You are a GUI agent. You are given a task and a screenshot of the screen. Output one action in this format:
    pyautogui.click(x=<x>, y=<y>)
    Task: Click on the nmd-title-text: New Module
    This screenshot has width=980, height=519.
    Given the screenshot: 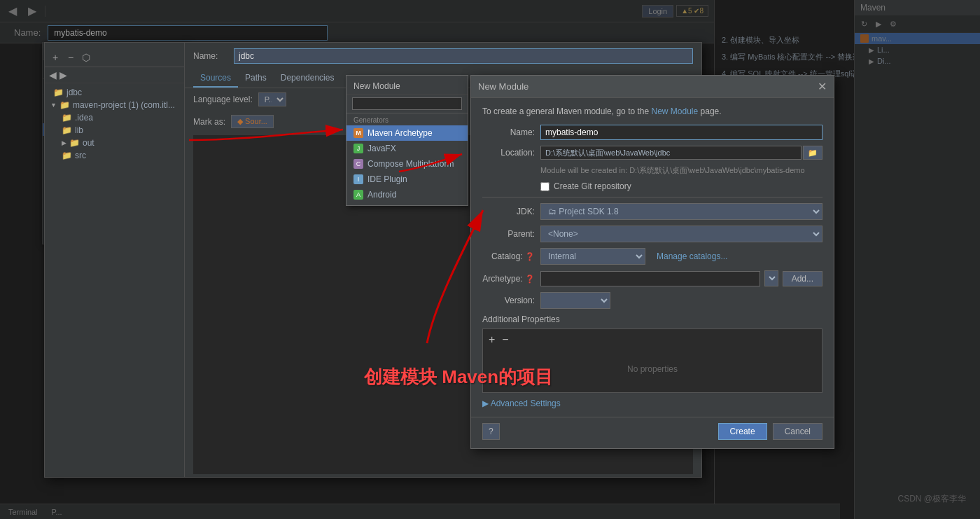 What is the action you would take?
    pyautogui.click(x=503, y=87)
    